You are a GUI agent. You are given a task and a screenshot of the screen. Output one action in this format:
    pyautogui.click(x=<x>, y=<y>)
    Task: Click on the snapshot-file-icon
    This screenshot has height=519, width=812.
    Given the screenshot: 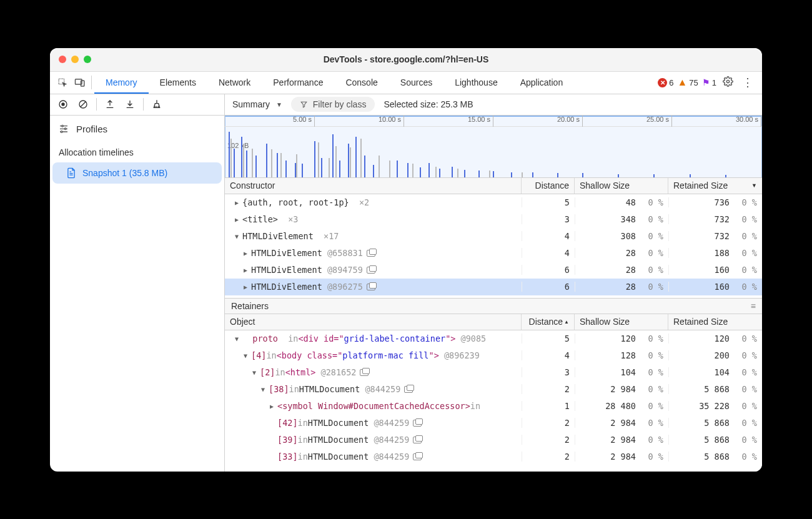 What is the action you would take?
    pyautogui.click(x=71, y=173)
    